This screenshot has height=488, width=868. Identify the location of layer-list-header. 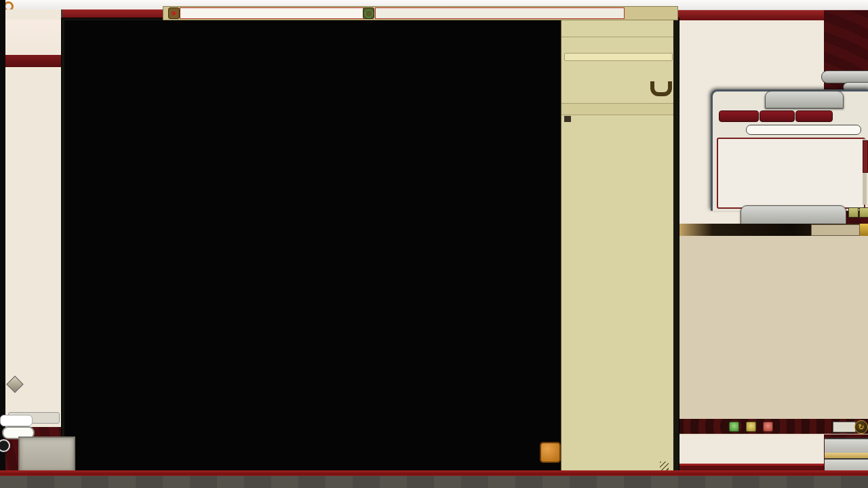
(618, 109).